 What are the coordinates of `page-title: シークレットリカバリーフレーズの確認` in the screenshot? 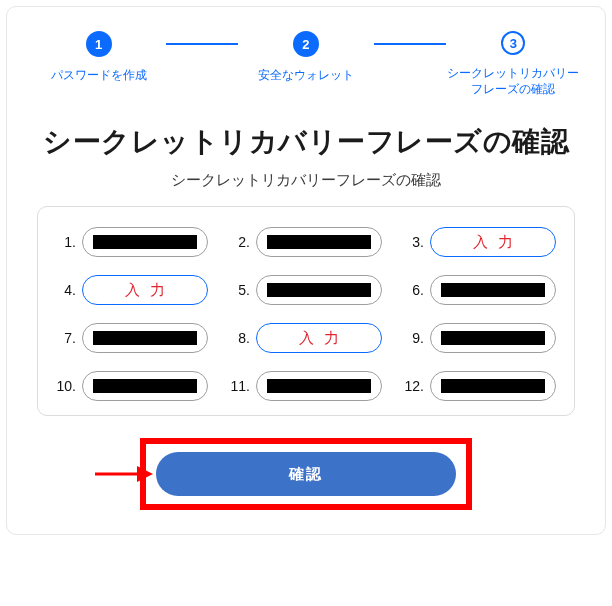 It's located at (306, 142).